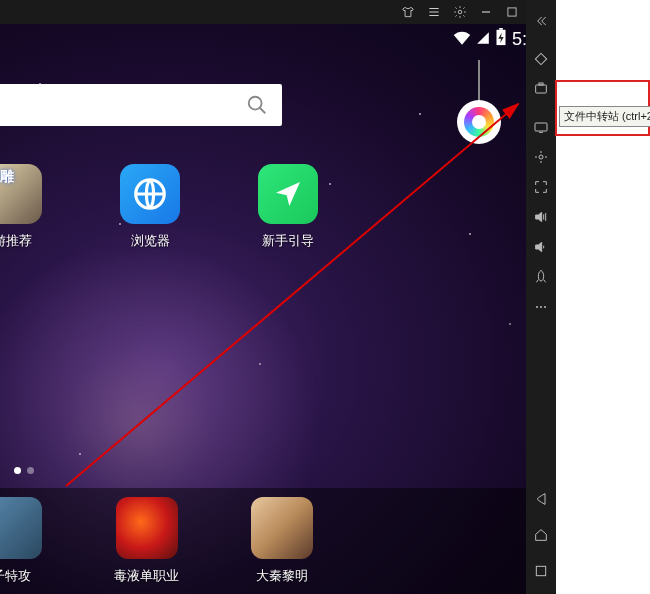 The image size is (650, 594). What do you see at coordinates (541, 21) in the screenshot?
I see `collapse-icon` at bounding box center [541, 21].